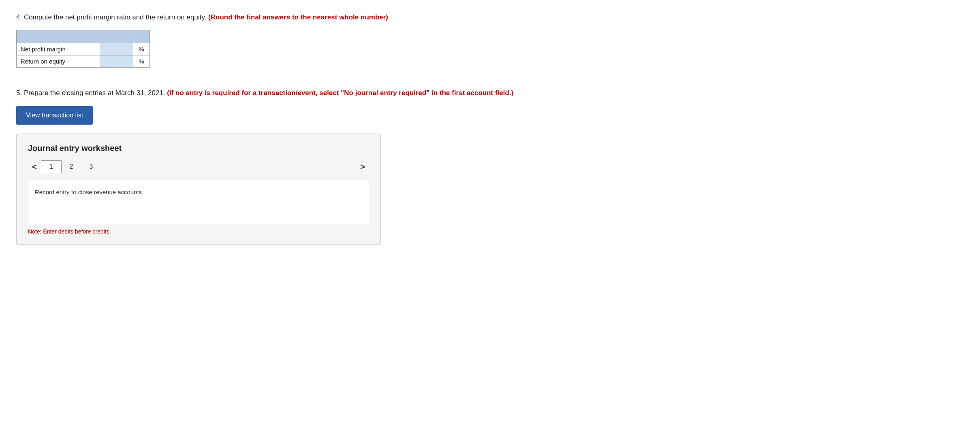 The image size is (980, 446). What do you see at coordinates (490, 93) in the screenshot?
I see `question-5-title: 5. Prepare the closing entries at March …` at bounding box center [490, 93].